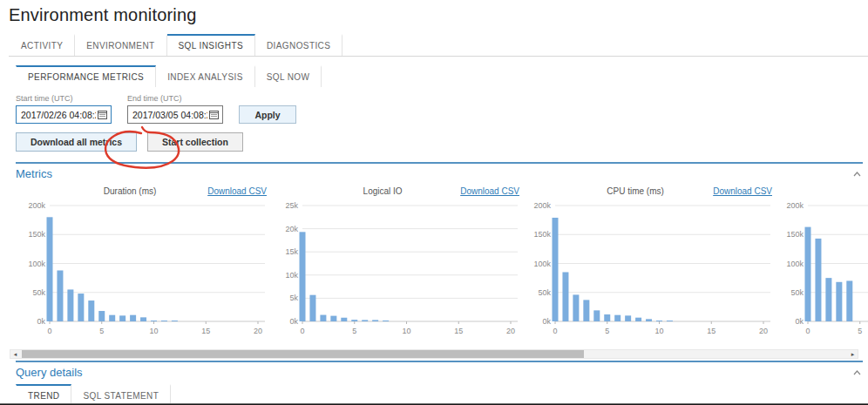 This screenshot has height=405, width=868. Describe the element at coordinates (442, 109) in the screenshot. I see `time-filter-form: Start time (UTC) End time (UTC) Apply` at that location.